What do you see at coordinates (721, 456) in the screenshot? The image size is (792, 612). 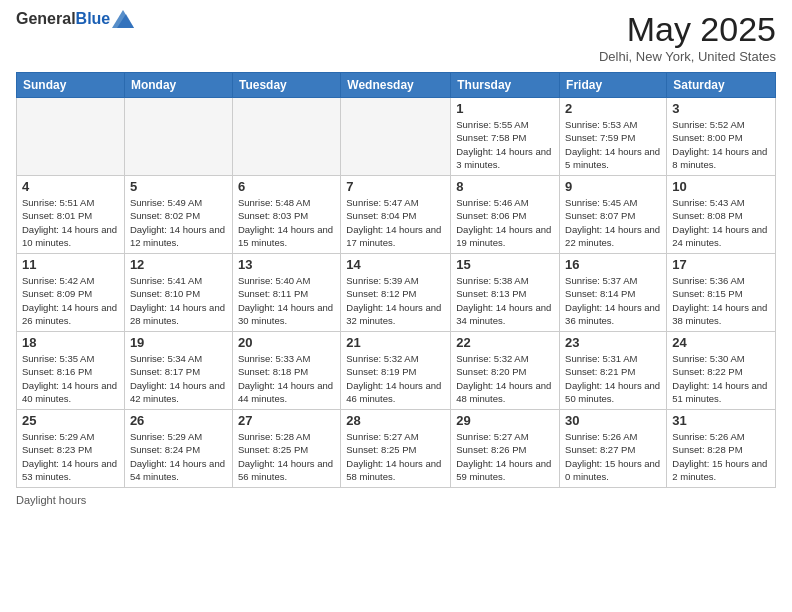 I see `day-info: Sunrise: 5:26 AMSunset: 8:28 PMDaylight:…` at bounding box center [721, 456].